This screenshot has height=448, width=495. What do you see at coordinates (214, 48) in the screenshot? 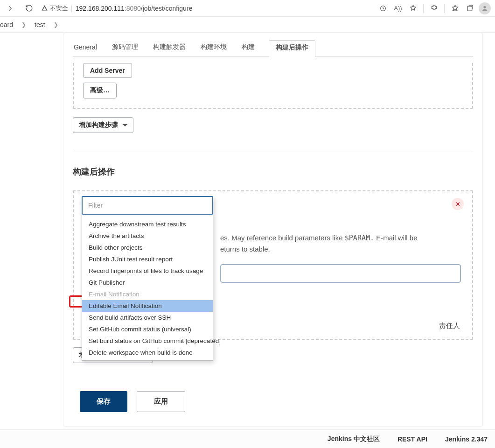
I see `tab-env: 构建环境` at bounding box center [214, 48].